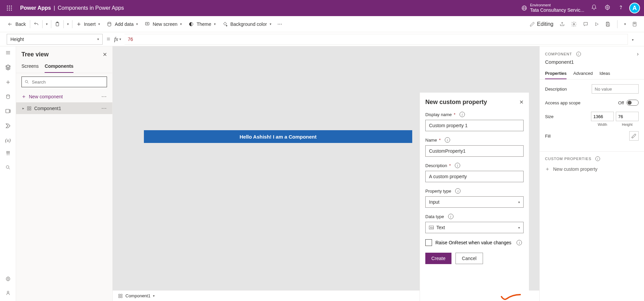 This screenshot has width=644, height=301. What do you see at coordinates (474, 177) in the screenshot?
I see `description-input` at bounding box center [474, 177].